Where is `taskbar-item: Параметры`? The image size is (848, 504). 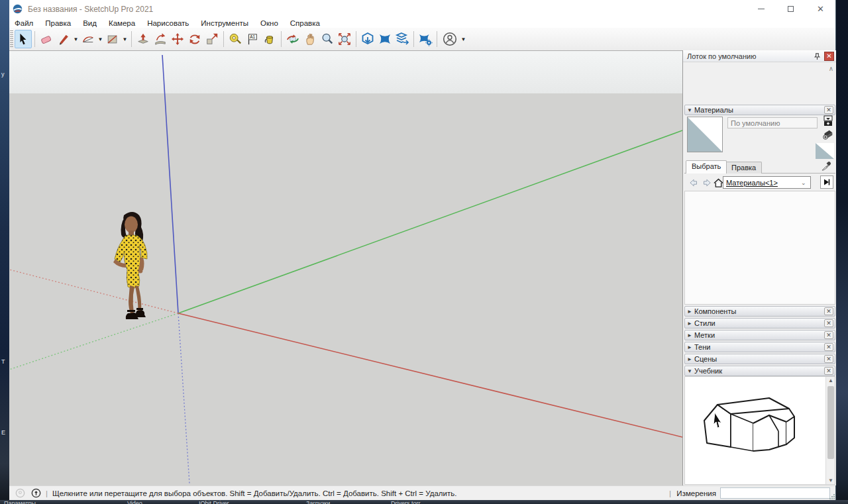
taskbar-item: Параметры is located at coordinates (20, 502).